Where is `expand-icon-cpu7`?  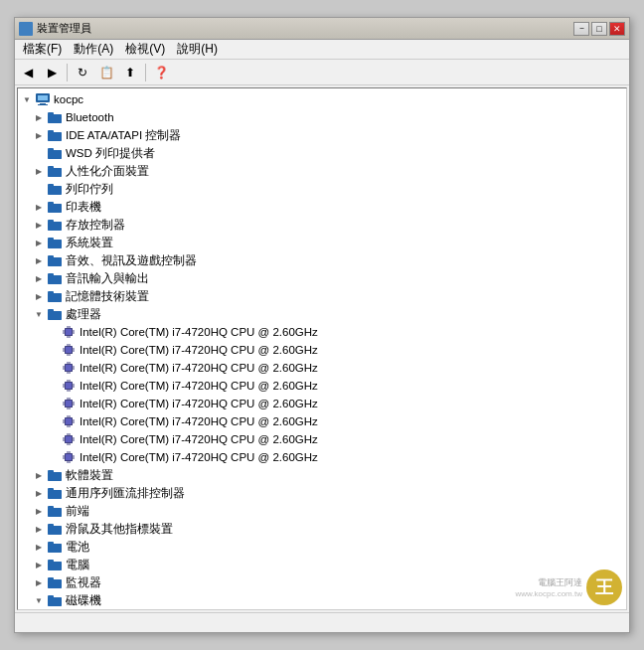 expand-icon-cpu7 is located at coordinates (53, 439).